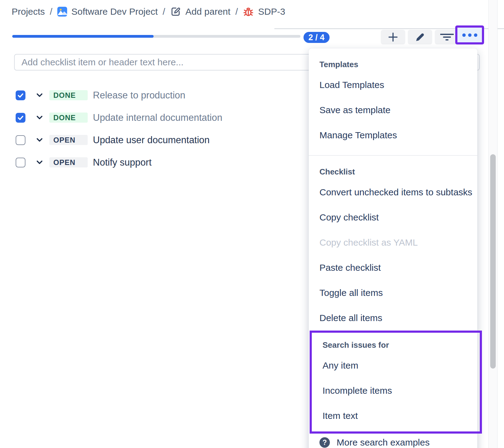 This screenshot has width=504, height=448. Describe the element at coordinates (493, 261) in the screenshot. I see `scrollbar-thumb` at that location.